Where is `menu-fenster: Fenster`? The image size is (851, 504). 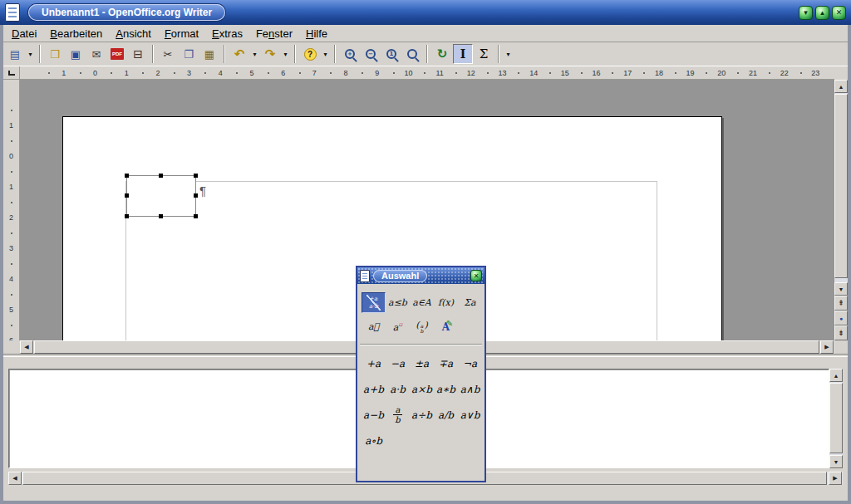
menu-fenster: Fenster is located at coordinates (274, 33).